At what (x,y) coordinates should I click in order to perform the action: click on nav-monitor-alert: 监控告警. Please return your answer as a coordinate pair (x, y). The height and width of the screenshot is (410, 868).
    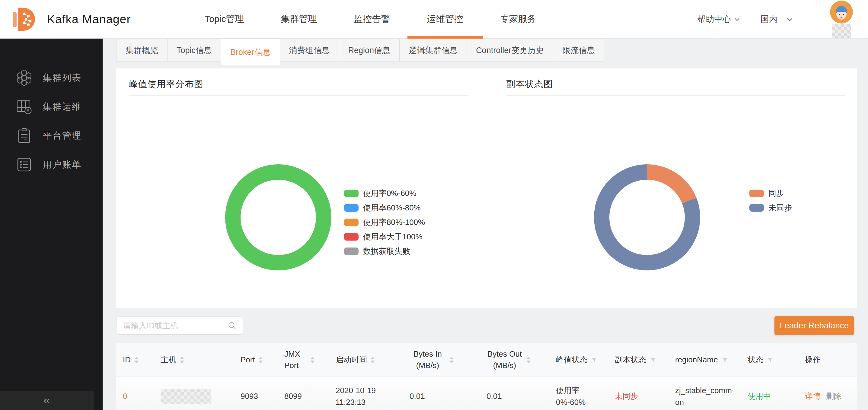
    Looking at the image, I should click on (372, 20).